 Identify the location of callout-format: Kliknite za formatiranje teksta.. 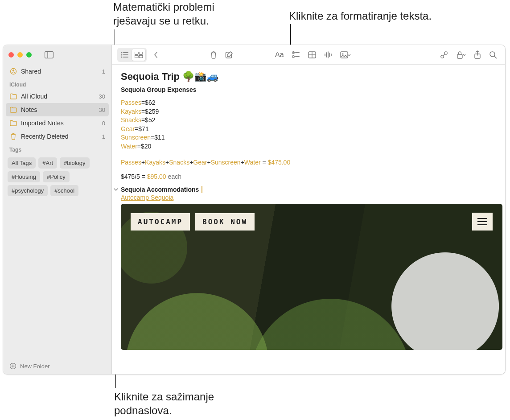
(360, 16).